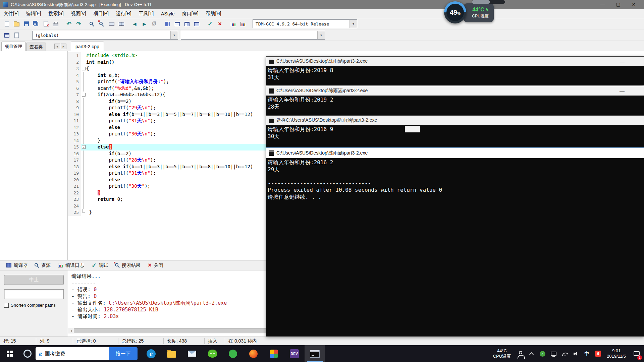 This screenshot has height=362, width=644. I want to click on stop-execution-icon, so click(220, 24).